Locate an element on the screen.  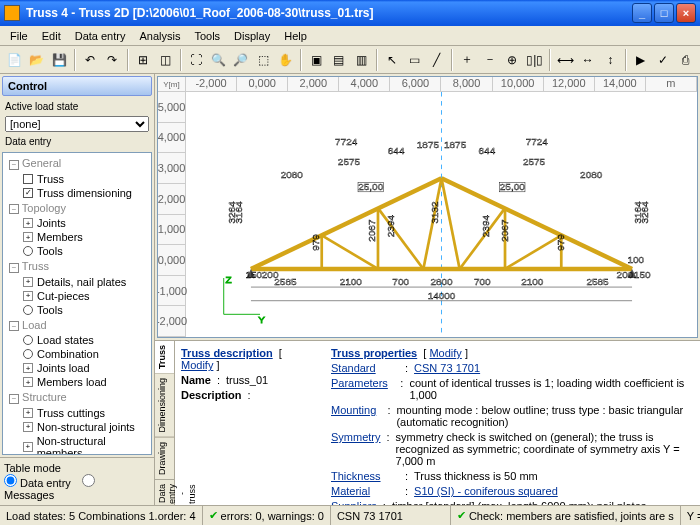
zoom-fit-icon: ⛶ is located at coordinates (196, 60).